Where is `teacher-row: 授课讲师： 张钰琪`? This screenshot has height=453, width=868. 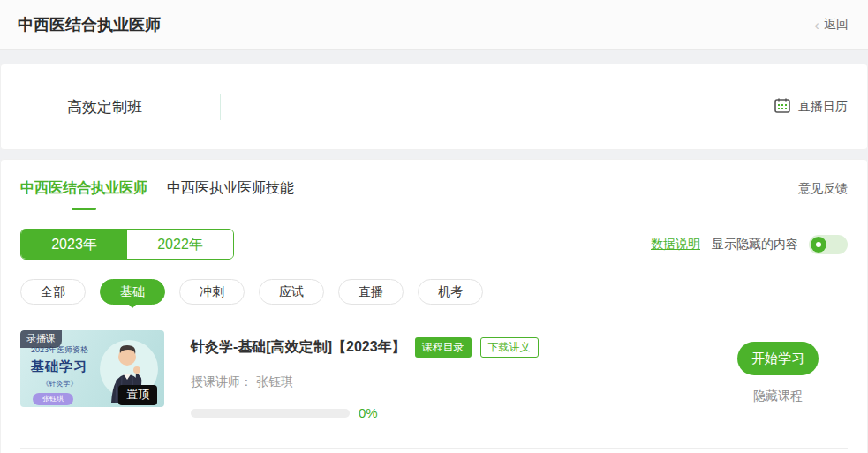 teacher-row: 授课讲师： 张钰琪 is located at coordinates (365, 382).